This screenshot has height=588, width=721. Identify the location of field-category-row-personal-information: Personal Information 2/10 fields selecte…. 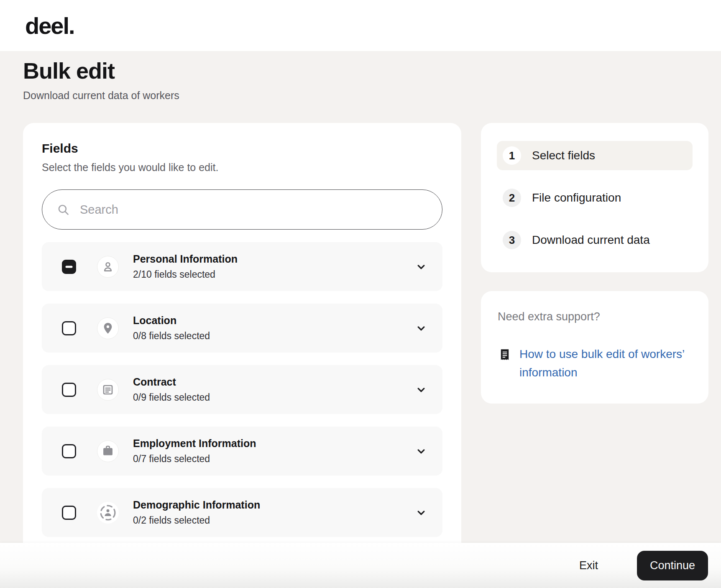
(242, 267).